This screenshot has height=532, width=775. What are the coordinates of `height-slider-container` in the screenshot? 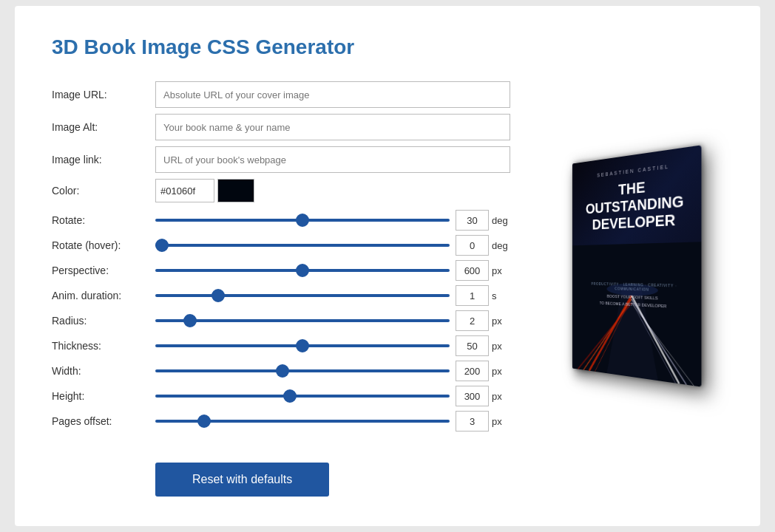 It's located at (302, 396).